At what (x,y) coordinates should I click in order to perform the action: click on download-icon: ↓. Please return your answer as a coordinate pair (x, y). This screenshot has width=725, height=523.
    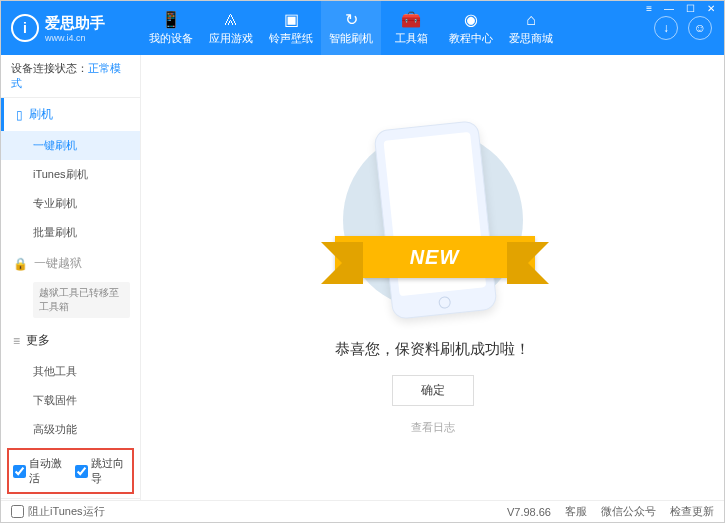
    Looking at the image, I should click on (666, 28).